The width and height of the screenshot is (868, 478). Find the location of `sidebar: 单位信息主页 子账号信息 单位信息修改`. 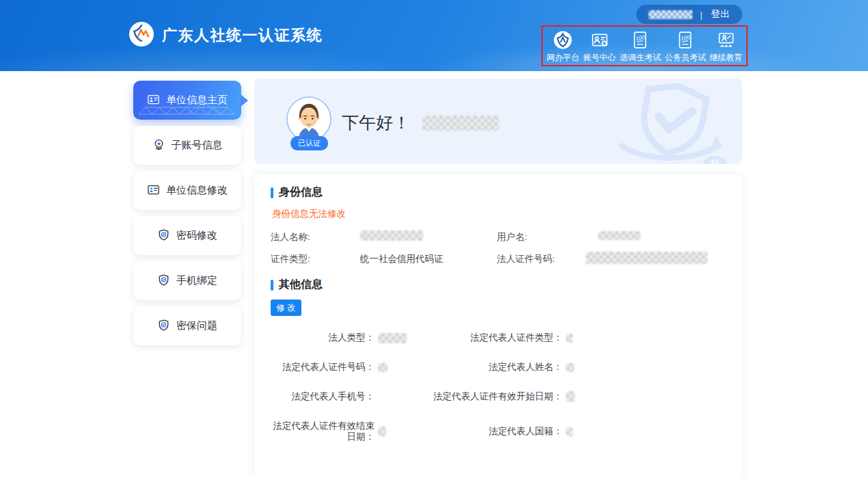

sidebar: 单位信息主页 子账号信息 单位信息修改 is located at coordinates (187, 216).